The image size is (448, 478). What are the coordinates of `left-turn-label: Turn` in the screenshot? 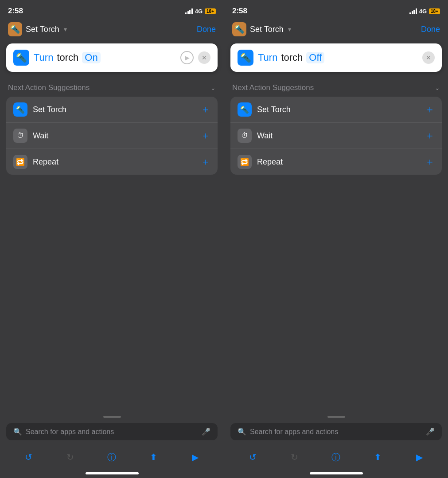 It's located at (43, 58).